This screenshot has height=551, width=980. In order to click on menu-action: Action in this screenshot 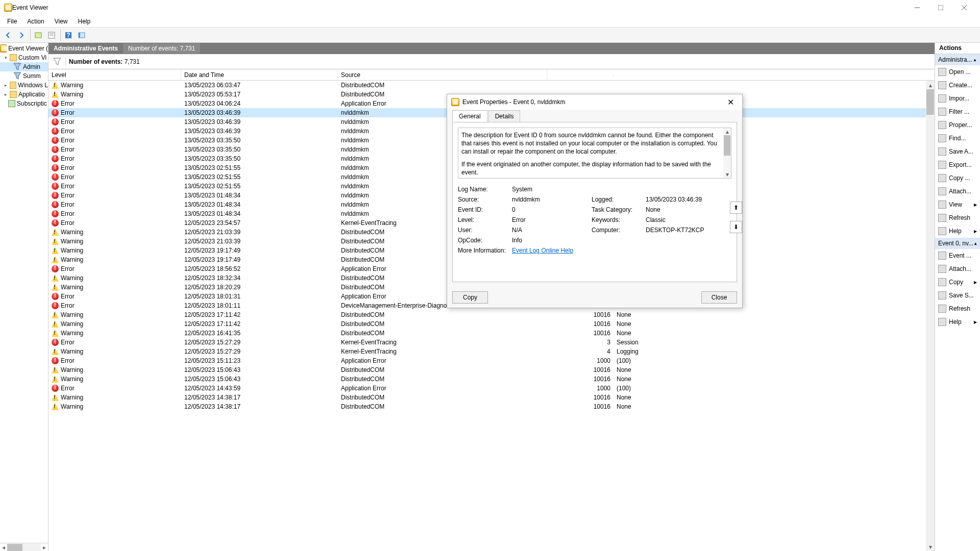, I will do `click(36, 21)`.